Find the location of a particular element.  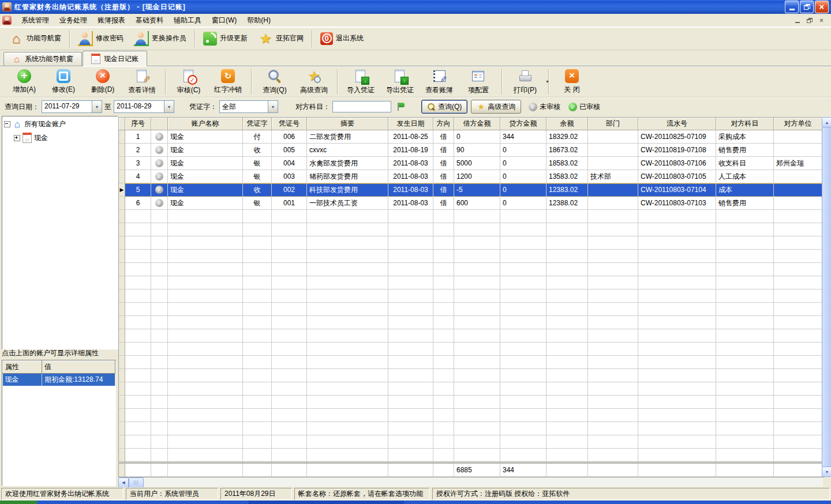

scroll-left-icon is located at coordinates (123, 483).